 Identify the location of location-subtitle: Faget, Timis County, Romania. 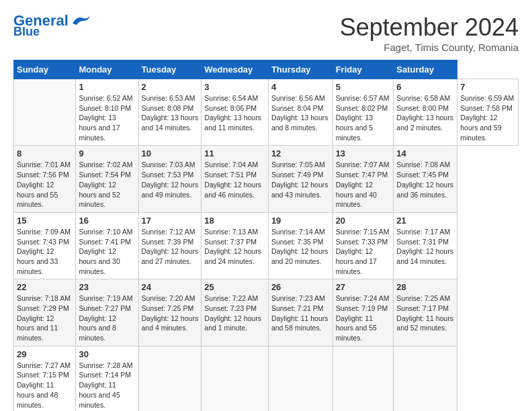
(429, 47).